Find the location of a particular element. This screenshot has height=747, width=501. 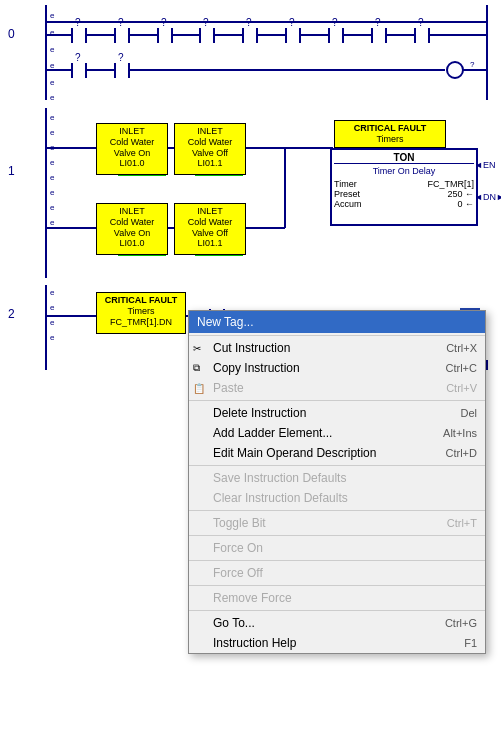

menu-item-remove-force: Remove Force is located at coordinates (337, 598).